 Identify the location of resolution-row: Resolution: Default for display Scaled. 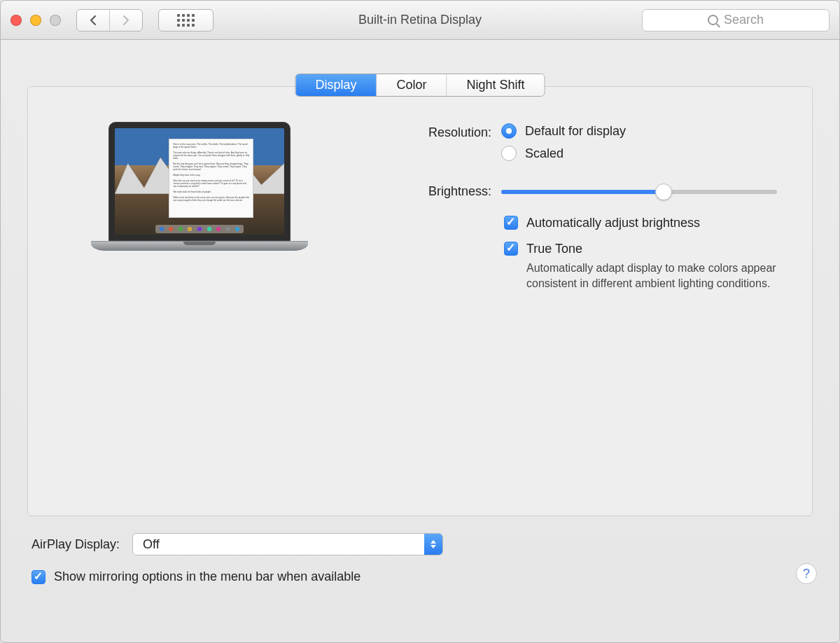
(584, 146).